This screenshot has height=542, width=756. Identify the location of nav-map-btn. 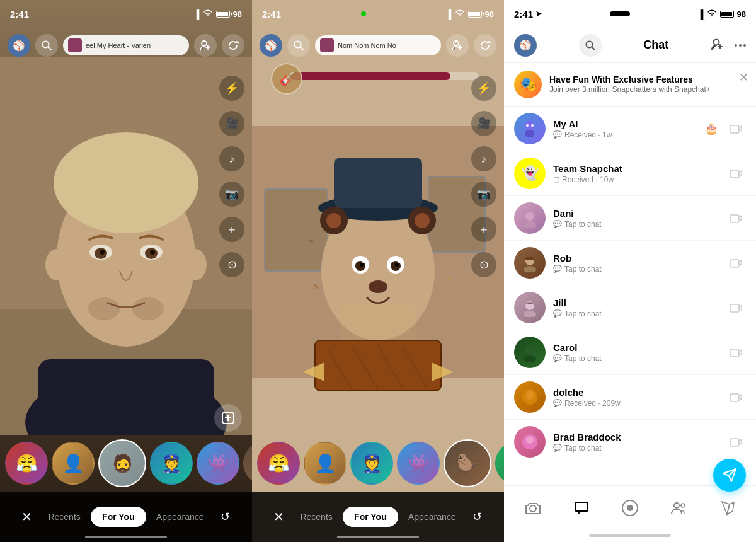
(727, 508).